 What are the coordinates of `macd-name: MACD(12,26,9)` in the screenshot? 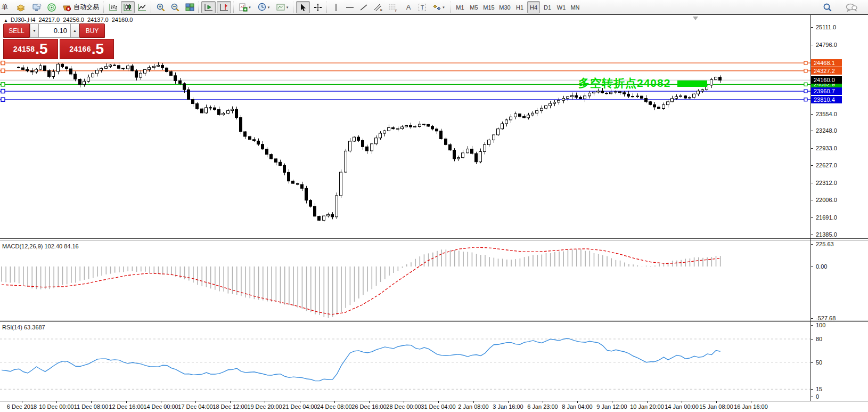 It's located at (22, 246).